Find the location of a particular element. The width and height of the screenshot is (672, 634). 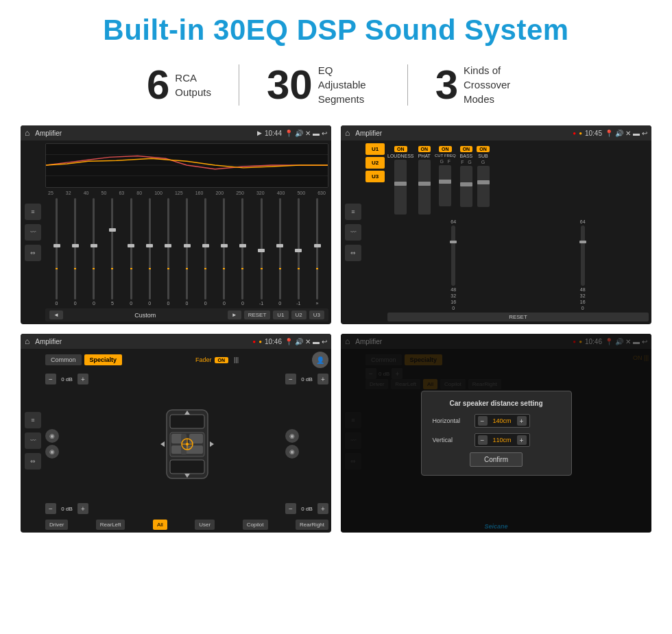

fader-on-badge: ON is located at coordinates (222, 361).